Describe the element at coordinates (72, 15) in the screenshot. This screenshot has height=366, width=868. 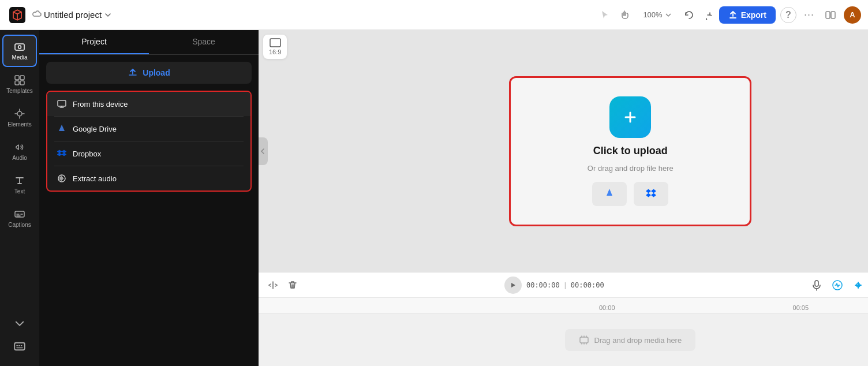
I see `project-name-display: Untitled project` at that location.